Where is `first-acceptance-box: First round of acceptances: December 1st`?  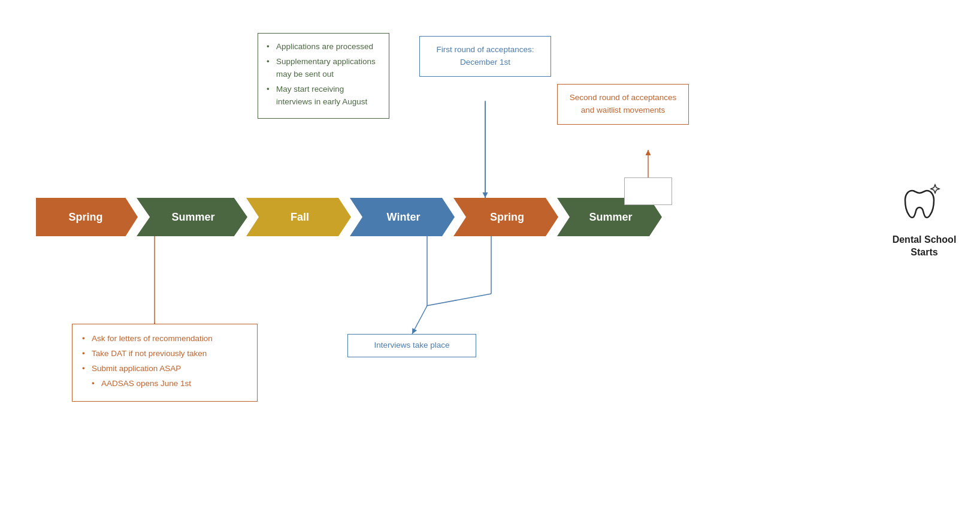
first-acceptance-box: First round of acceptances: December 1st is located at coordinates (485, 56).